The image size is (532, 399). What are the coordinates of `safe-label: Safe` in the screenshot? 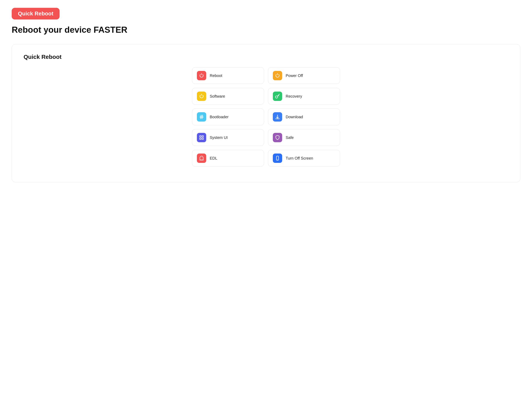 It's located at (290, 138).